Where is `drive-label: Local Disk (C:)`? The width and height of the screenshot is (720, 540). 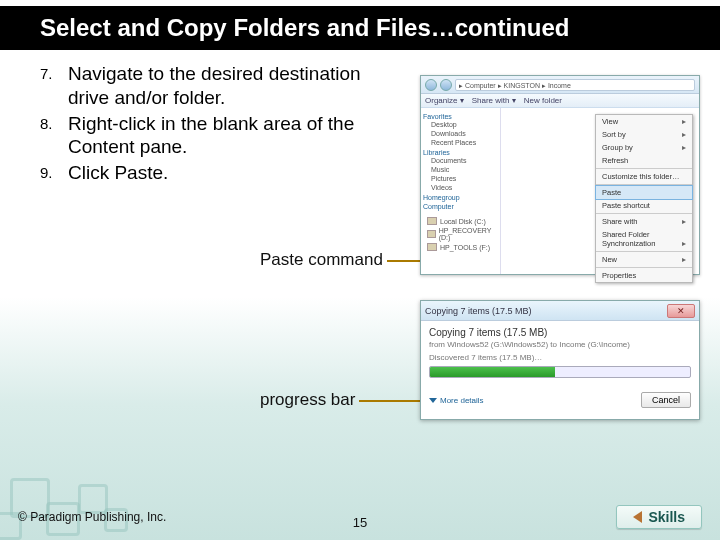 drive-label: Local Disk (C:) is located at coordinates (463, 222).